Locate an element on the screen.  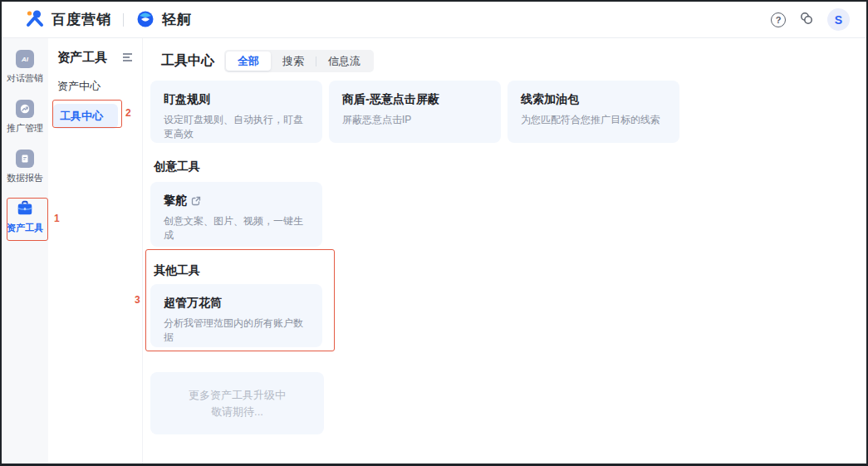
subnav-item-tool-center: 工具中心 is located at coordinates (86, 116).